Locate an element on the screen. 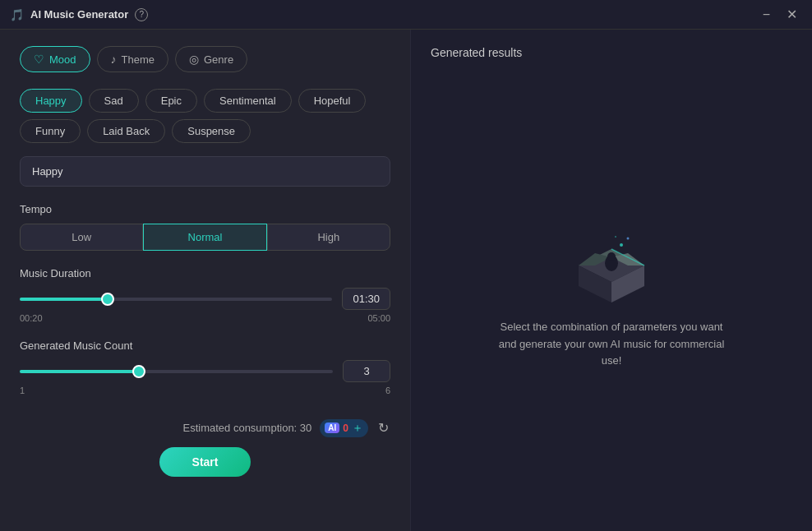 The image size is (812, 531). music-duration-row: 01:30 is located at coordinates (205, 299).